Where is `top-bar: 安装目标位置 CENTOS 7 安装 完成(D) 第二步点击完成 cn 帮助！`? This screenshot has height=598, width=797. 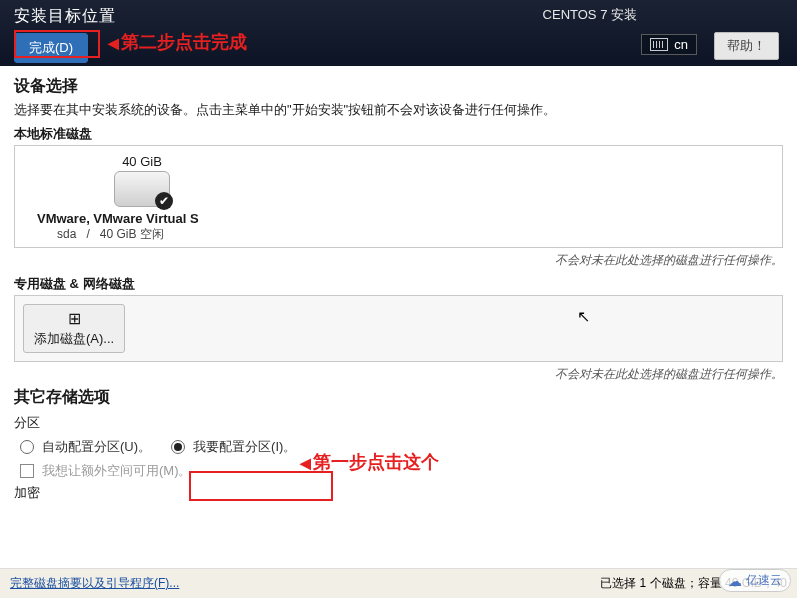 top-bar: 安装目标位置 CENTOS 7 安装 完成(D) 第二步点击完成 cn 帮助！ is located at coordinates (398, 33).